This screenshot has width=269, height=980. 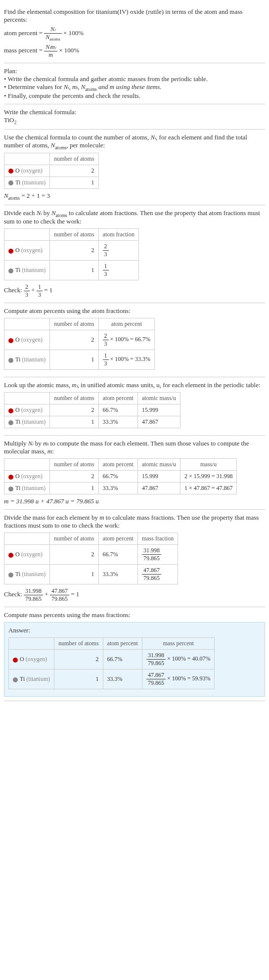 I want to click on o-den: 79.865, so click(x=156, y=664).